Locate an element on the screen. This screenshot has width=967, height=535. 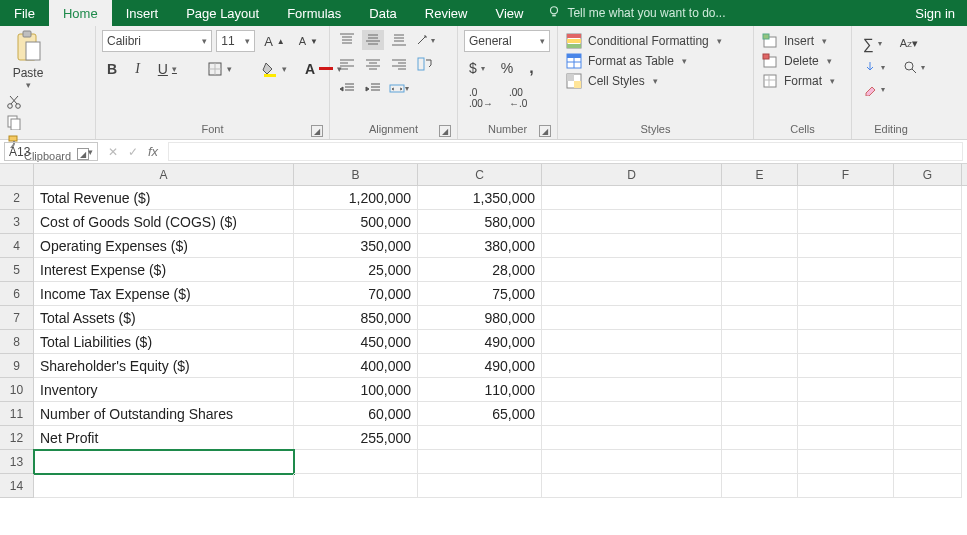
cell: Cost of Goods Sold (COGS) ($) is located at coordinates (164, 222).